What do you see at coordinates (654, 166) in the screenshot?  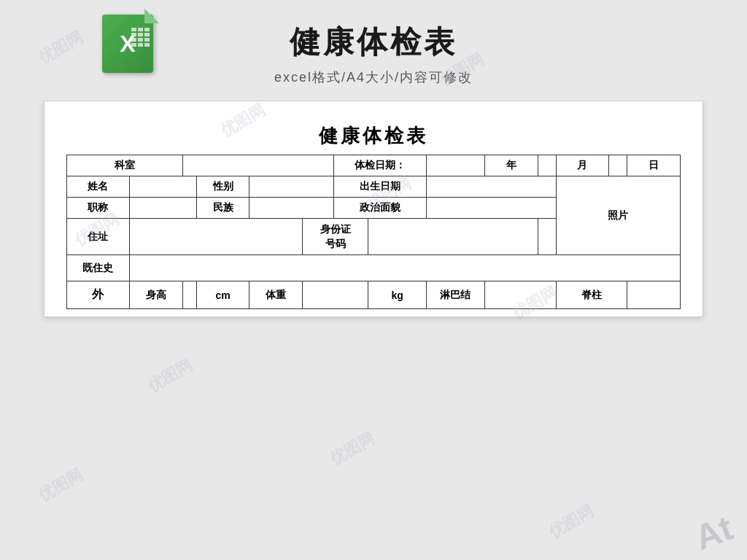 I see `day-label: 日` at bounding box center [654, 166].